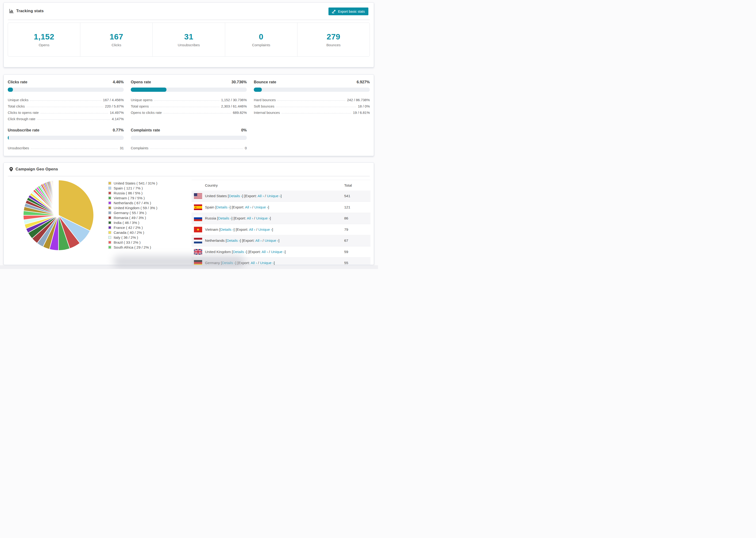 The image size is (756, 538). Describe the element at coordinates (349, 11) in the screenshot. I see `export-basic-stats-button: Export basic stats` at that location.